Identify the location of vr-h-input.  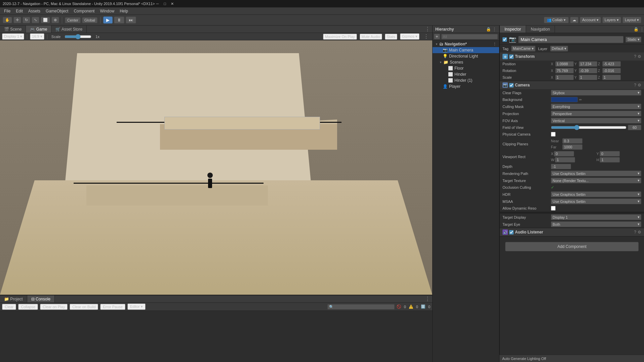
(610, 160).